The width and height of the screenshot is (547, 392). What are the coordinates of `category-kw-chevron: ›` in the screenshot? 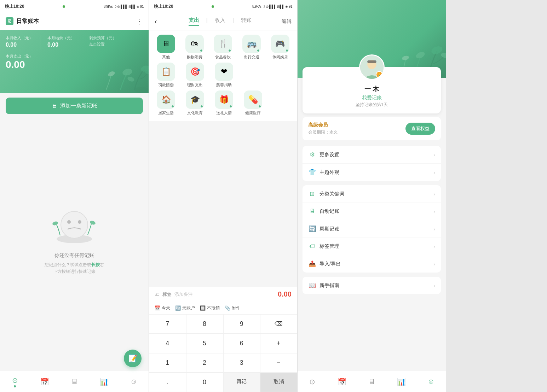 It's located at (434, 194).